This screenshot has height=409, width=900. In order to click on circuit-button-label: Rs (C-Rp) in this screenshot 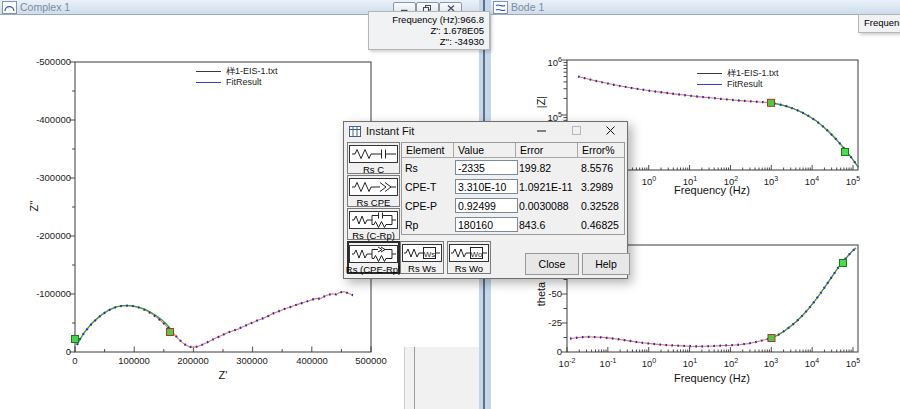, I will do `click(374, 236)`.